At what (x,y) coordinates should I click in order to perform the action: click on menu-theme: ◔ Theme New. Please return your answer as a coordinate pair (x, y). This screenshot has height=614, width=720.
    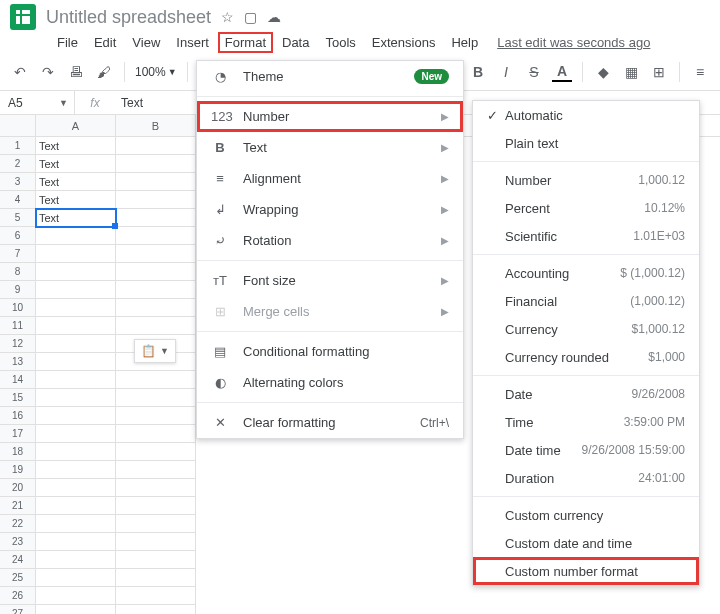
    Looking at the image, I should click on (330, 76).